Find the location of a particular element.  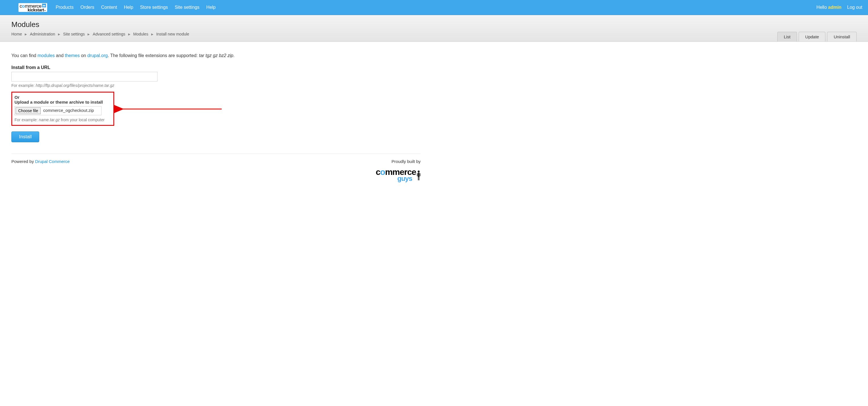

file-input-row: Choose file commerce_ogcheckout.zip is located at coordinates (58, 110).